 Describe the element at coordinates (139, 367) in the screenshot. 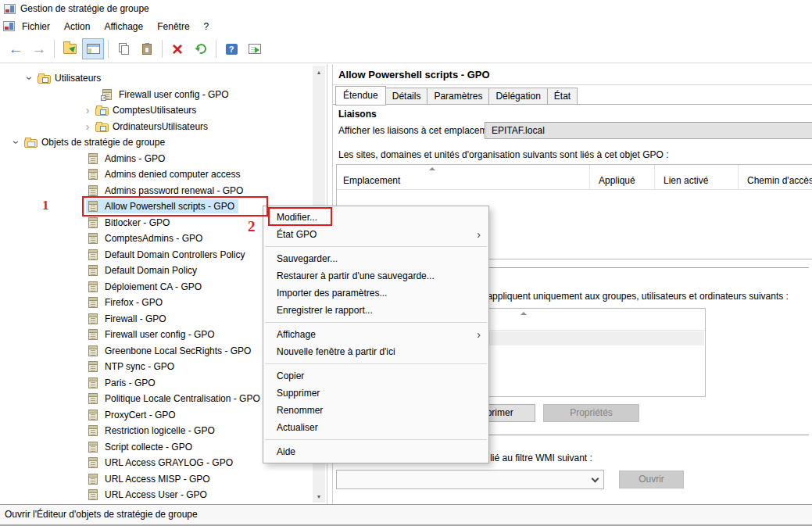

I see `tree-item-label: NTP sync - GPO` at that location.